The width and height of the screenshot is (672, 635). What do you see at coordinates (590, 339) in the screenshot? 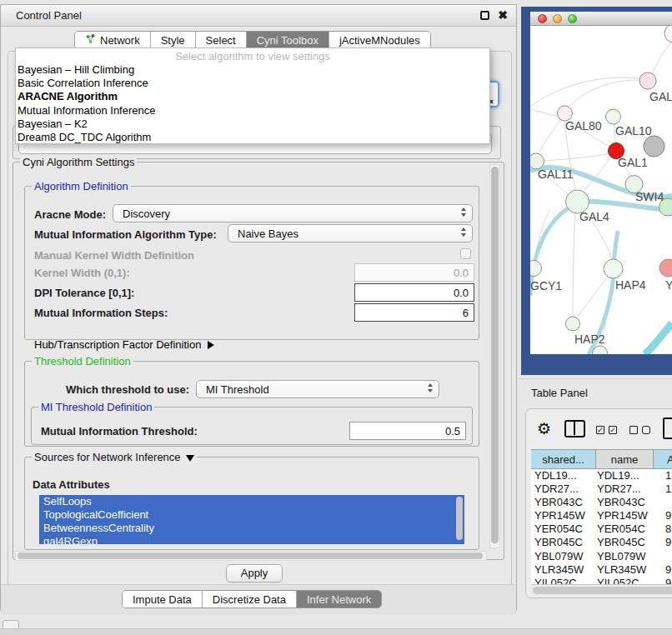
I see `network-node-label: HAP2` at bounding box center [590, 339].